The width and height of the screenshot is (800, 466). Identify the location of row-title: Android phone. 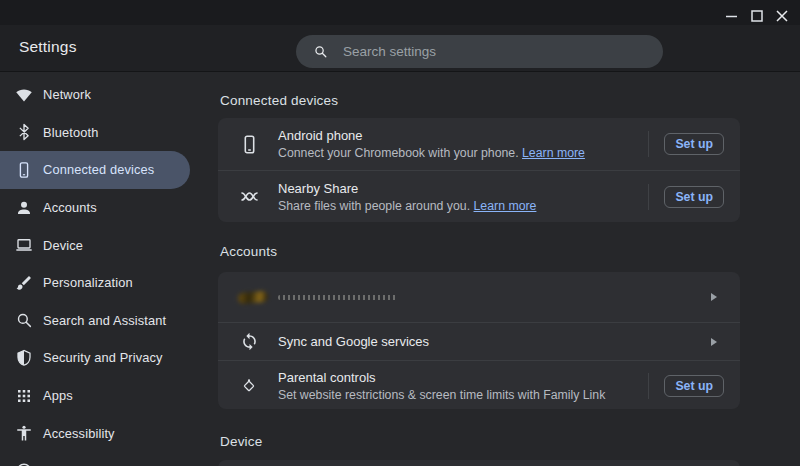
(432, 136).